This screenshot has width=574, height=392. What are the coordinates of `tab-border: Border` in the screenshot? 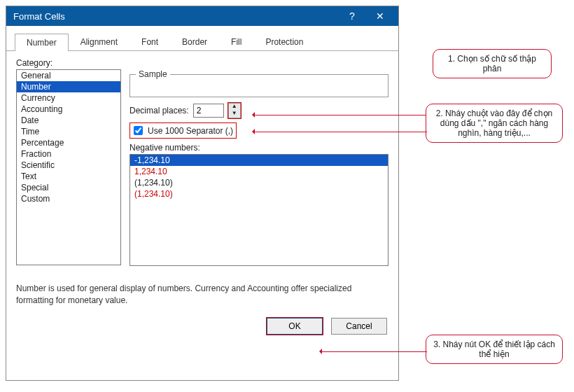 It's located at (195, 42).